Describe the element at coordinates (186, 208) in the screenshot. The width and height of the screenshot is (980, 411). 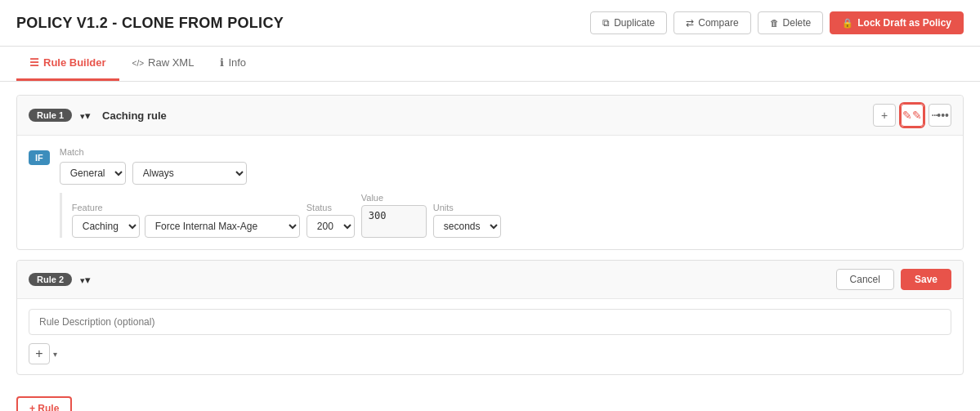
I see `feature-label: Feature` at that location.